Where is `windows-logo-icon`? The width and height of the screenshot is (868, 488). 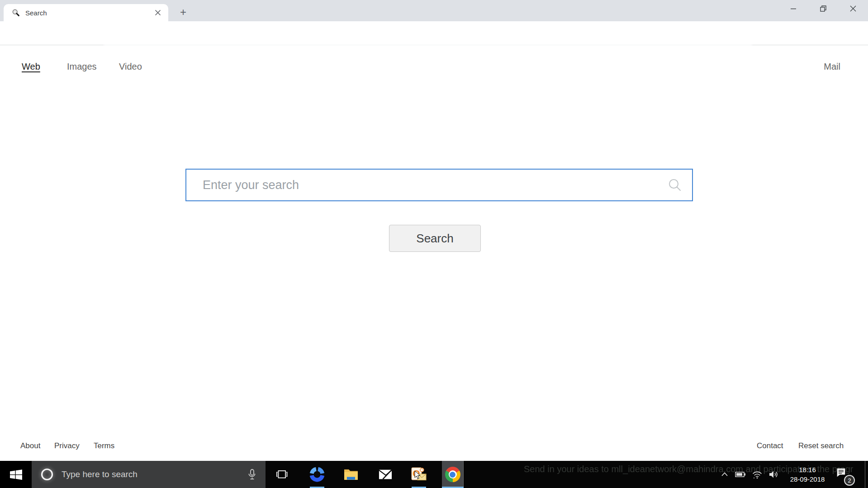 windows-logo-icon is located at coordinates (16, 475).